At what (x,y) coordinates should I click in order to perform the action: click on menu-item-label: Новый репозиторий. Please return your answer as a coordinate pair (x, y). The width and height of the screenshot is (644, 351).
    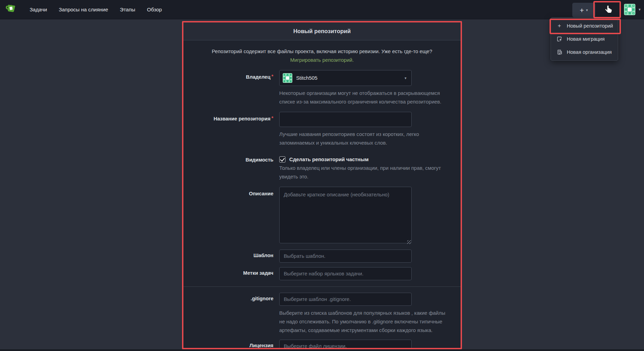
    Looking at the image, I should click on (590, 26).